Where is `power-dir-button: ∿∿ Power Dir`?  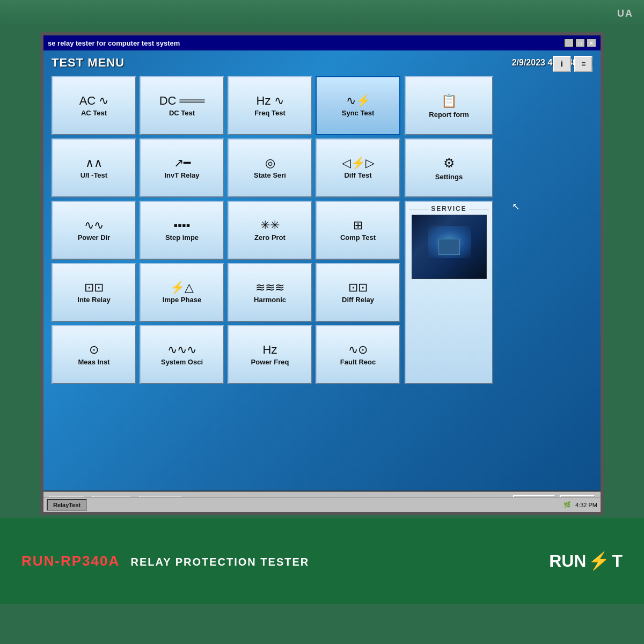
power-dir-button: ∿∿ Power Dir is located at coordinates (94, 230).